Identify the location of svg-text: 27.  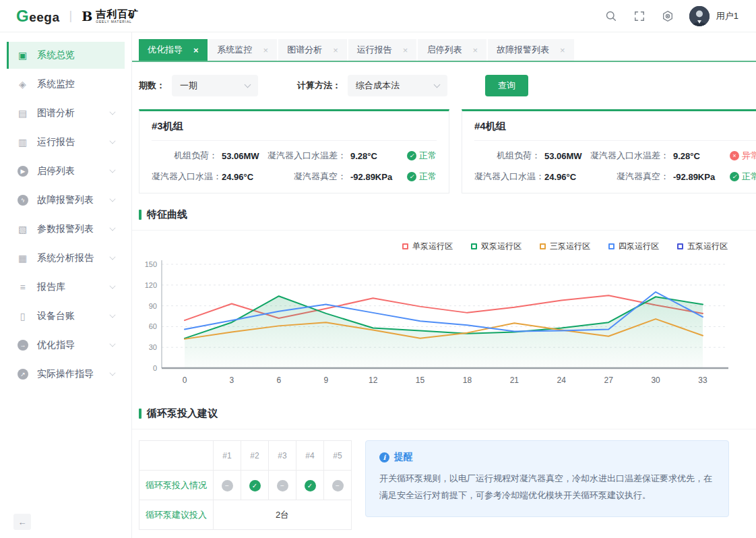
(609, 380).